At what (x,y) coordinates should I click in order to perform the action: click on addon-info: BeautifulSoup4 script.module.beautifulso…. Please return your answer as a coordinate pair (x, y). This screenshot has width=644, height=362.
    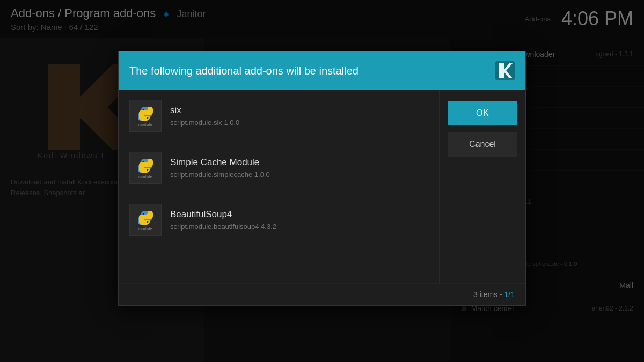
    Looking at the image, I should click on (299, 220).